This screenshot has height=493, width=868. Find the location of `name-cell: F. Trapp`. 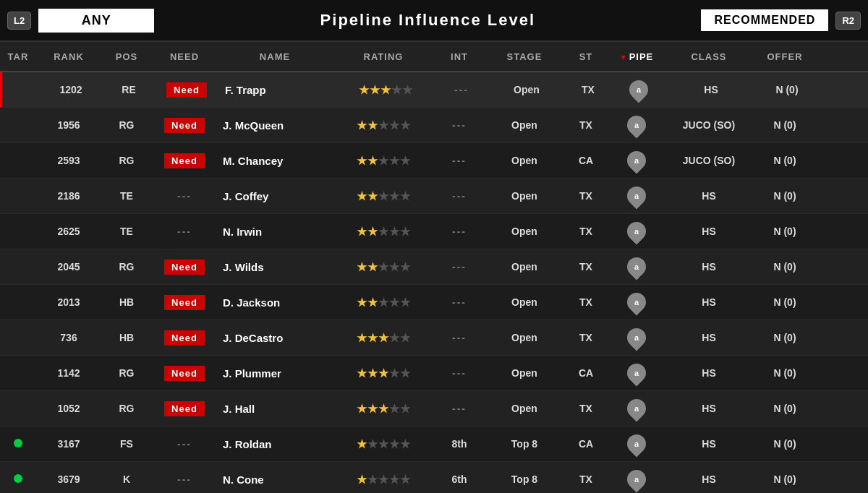

name-cell: F. Trapp is located at coordinates (277, 90).